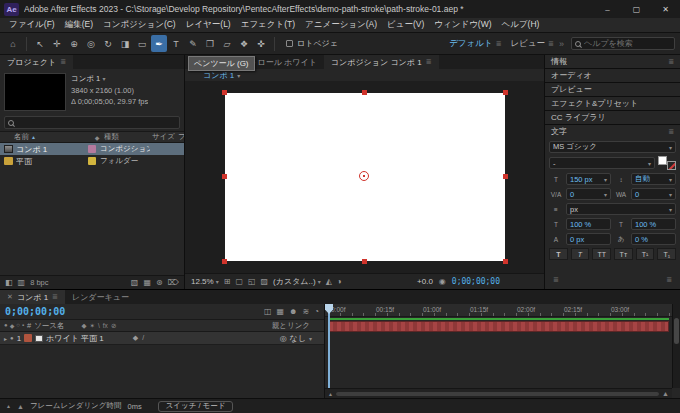  What do you see at coordinates (74, 44) in the screenshot?
I see `zoom-tool: ⊕` at bounding box center [74, 44].